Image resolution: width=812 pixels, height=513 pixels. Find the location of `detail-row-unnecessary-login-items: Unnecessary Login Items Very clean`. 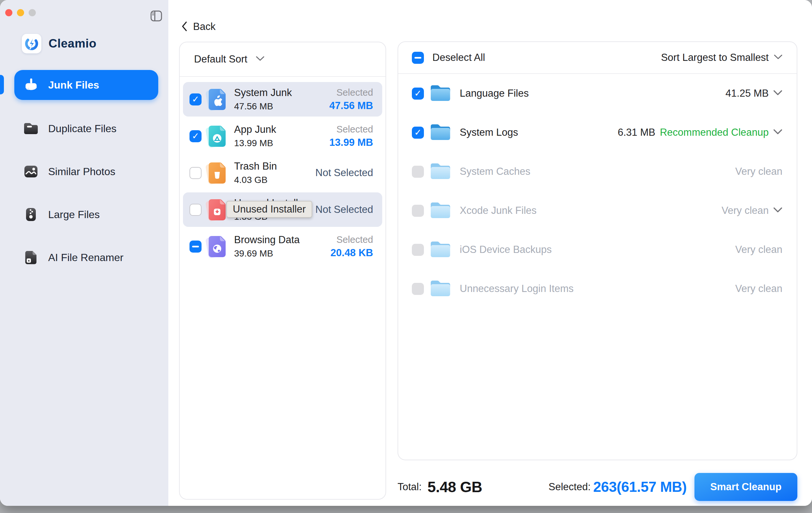

detail-row-unnecessary-login-items: Unnecessary Login Items Very clean is located at coordinates (598, 289).